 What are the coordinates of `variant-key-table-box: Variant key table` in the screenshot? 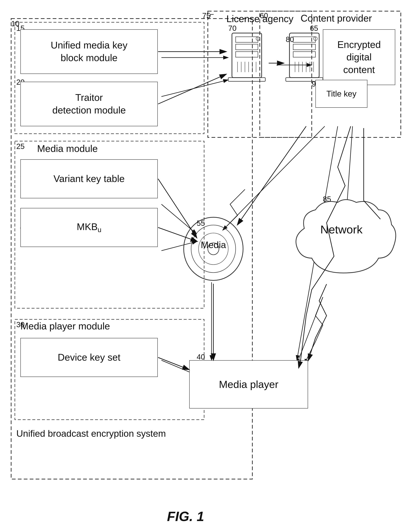 It's located at (89, 179).